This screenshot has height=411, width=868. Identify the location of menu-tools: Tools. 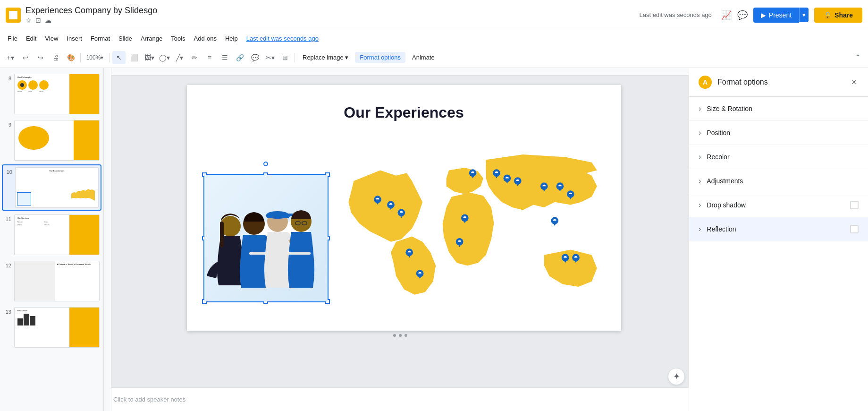
(178, 39).